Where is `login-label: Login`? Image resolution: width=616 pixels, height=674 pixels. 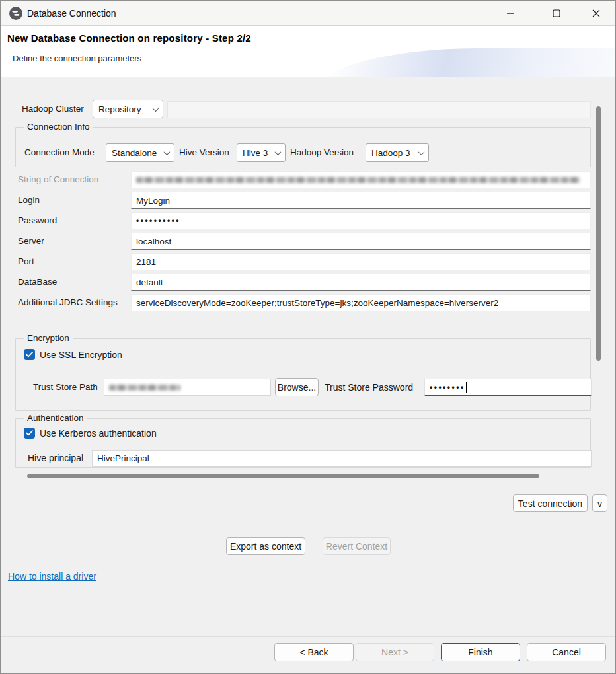
login-label: Login is located at coordinates (29, 200).